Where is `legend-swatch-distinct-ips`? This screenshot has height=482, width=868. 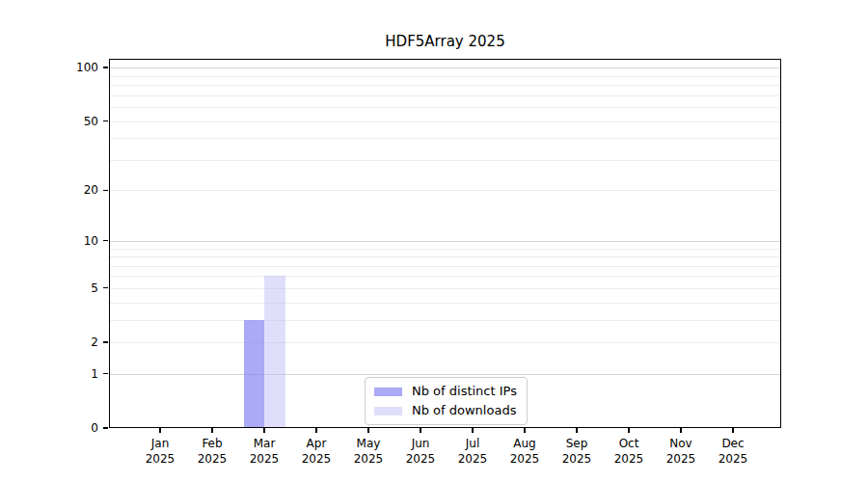
legend-swatch-distinct-ips is located at coordinates (388, 391).